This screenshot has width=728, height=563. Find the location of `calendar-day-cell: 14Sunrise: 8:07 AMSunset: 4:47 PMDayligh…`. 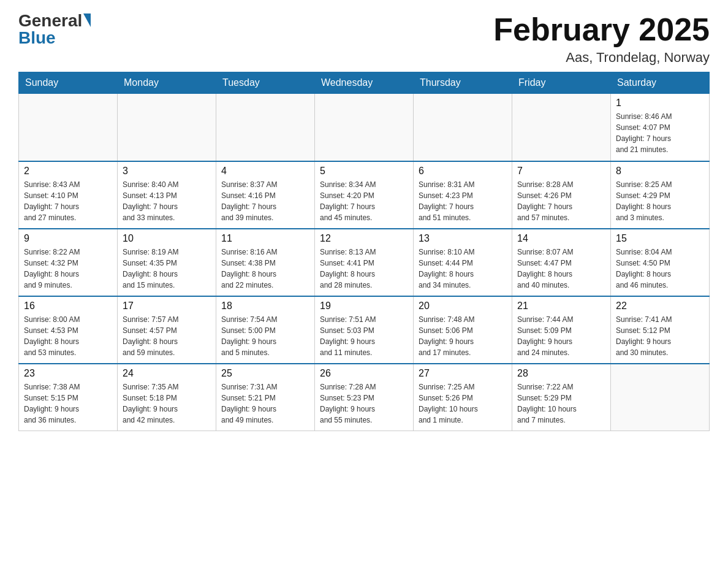

calendar-day-cell: 14Sunrise: 8:07 AMSunset: 4:47 PMDayligh… is located at coordinates (561, 262).